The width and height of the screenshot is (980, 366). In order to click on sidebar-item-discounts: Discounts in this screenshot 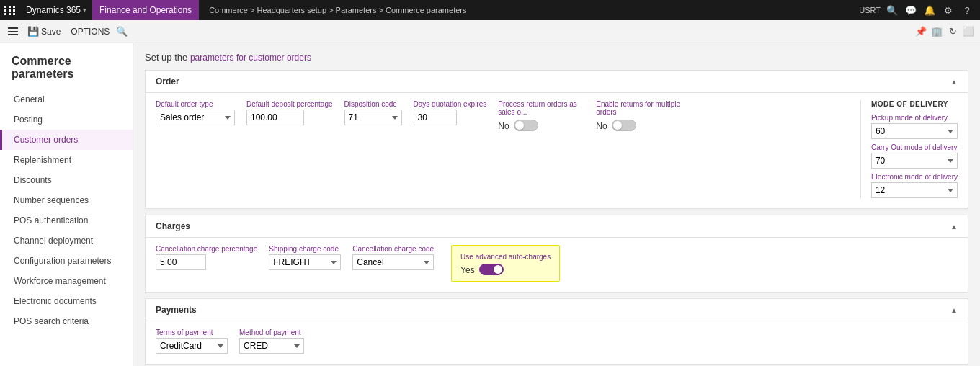, I will do `click(66, 180)`.